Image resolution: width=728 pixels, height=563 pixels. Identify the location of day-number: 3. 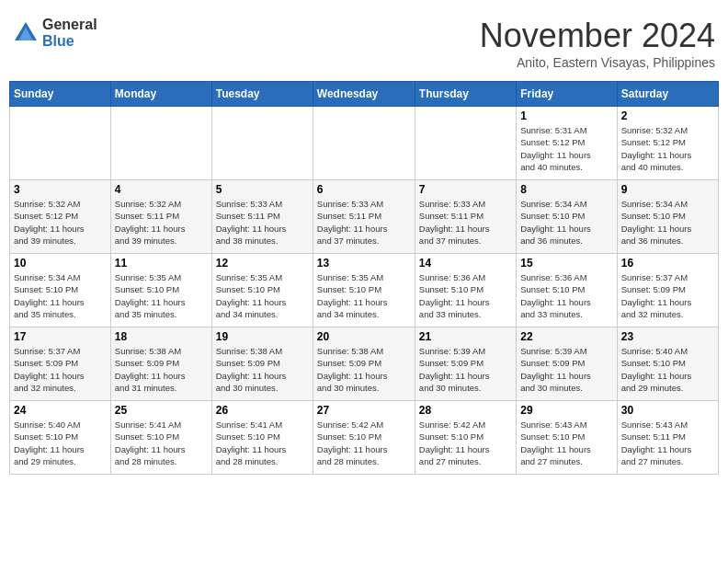
(61, 190).